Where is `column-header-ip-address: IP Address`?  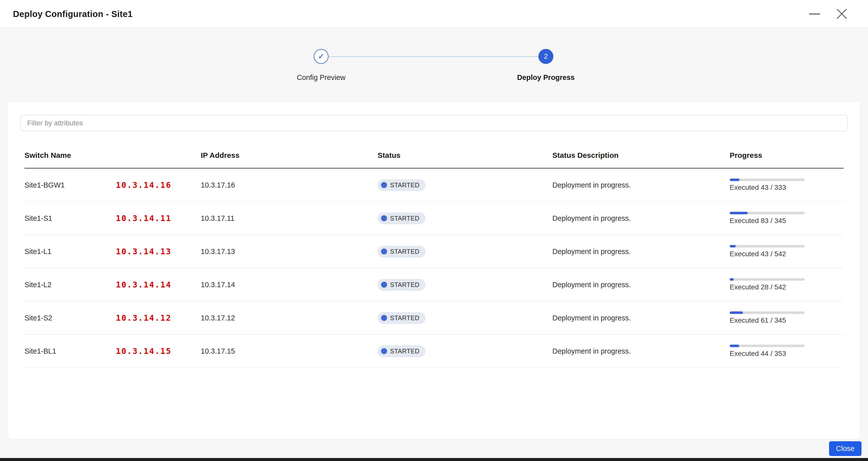 column-header-ip-address: IP Address is located at coordinates (289, 155).